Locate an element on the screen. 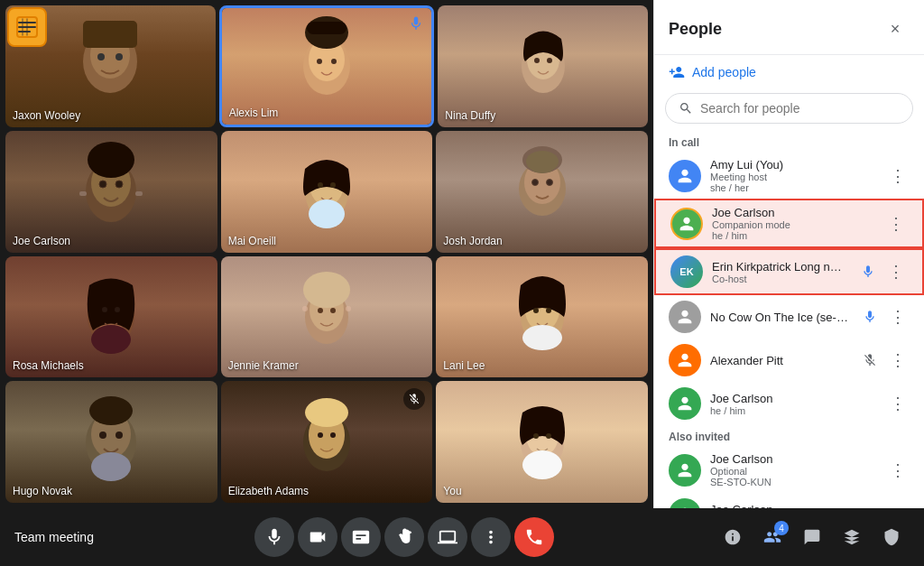 Image resolution: width=924 pixels, height=566 pixels. captions-button is located at coordinates (361, 537).